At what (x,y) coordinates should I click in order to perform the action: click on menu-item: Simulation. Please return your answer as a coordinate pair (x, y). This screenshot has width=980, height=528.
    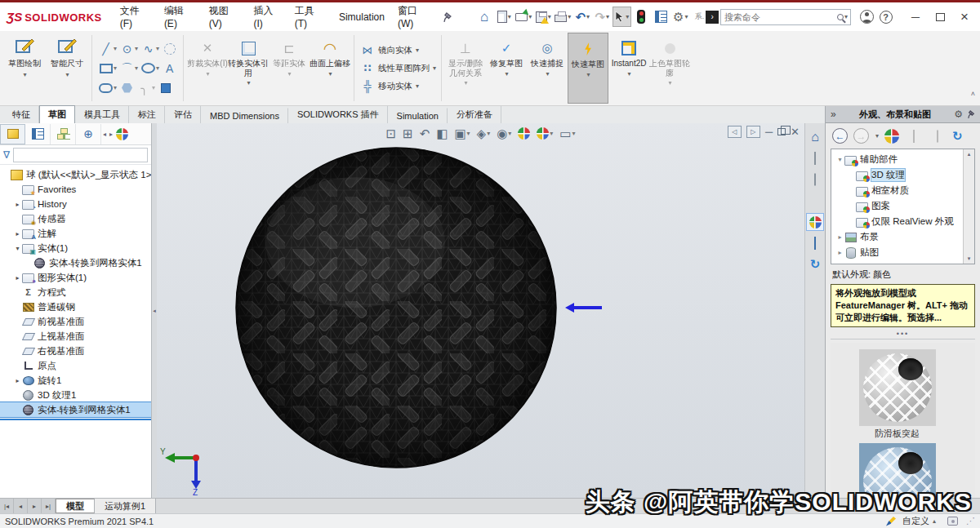
    Looking at the image, I should click on (362, 17).